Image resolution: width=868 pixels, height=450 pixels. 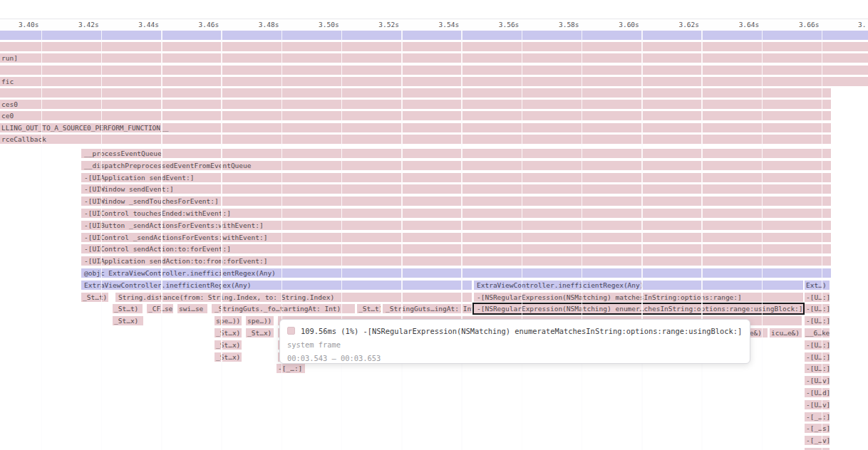 What do you see at coordinates (817, 429) in the screenshot?
I see `flame-bar: -[_…s]` at bounding box center [817, 429].